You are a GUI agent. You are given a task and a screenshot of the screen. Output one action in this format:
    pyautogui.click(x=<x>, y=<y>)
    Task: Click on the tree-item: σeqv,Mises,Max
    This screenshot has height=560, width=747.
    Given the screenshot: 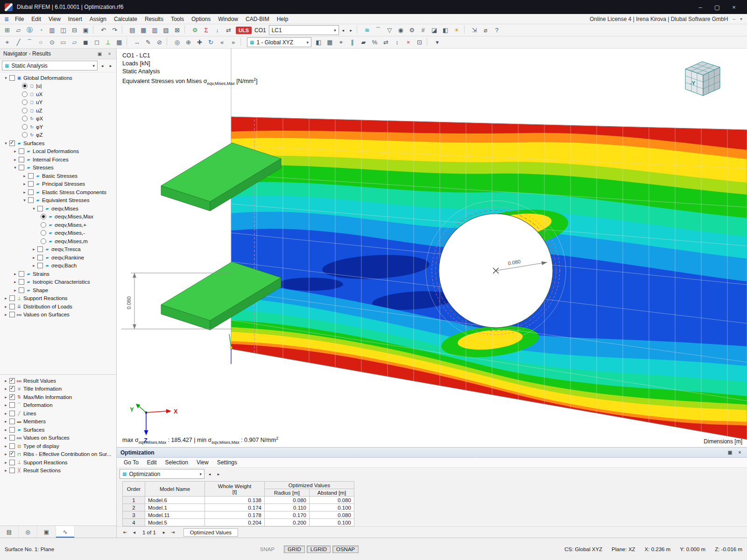 What is the action you would take?
    pyautogui.click(x=58, y=217)
    